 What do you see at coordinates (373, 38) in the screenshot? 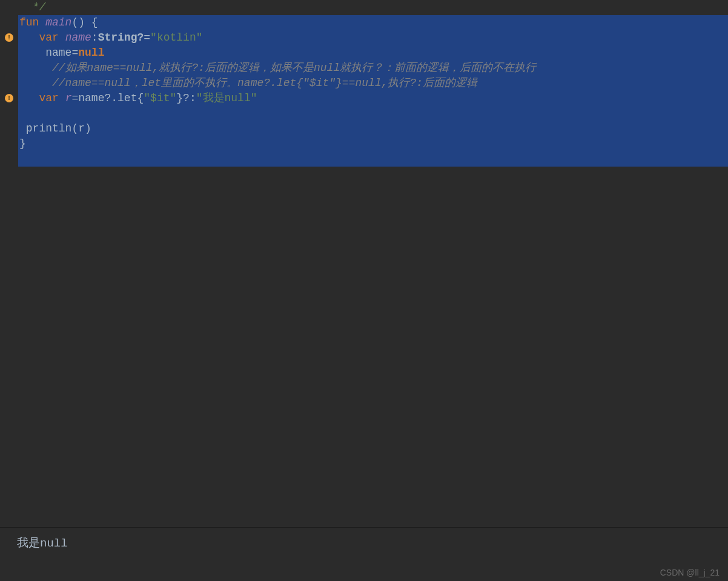
I see `code-line: var name:String?="kotlin"` at bounding box center [373, 38].